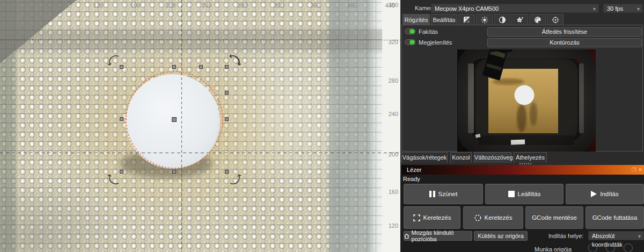 The width and height of the screenshot is (644, 252). I want to click on fade-toggle-label: Fakítás, so click(428, 32).